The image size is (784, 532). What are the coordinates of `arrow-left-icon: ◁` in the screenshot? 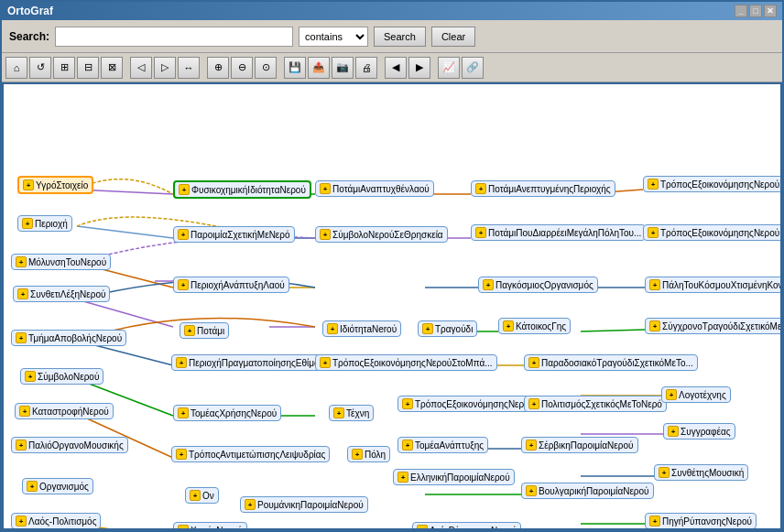 It's located at (141, 68).